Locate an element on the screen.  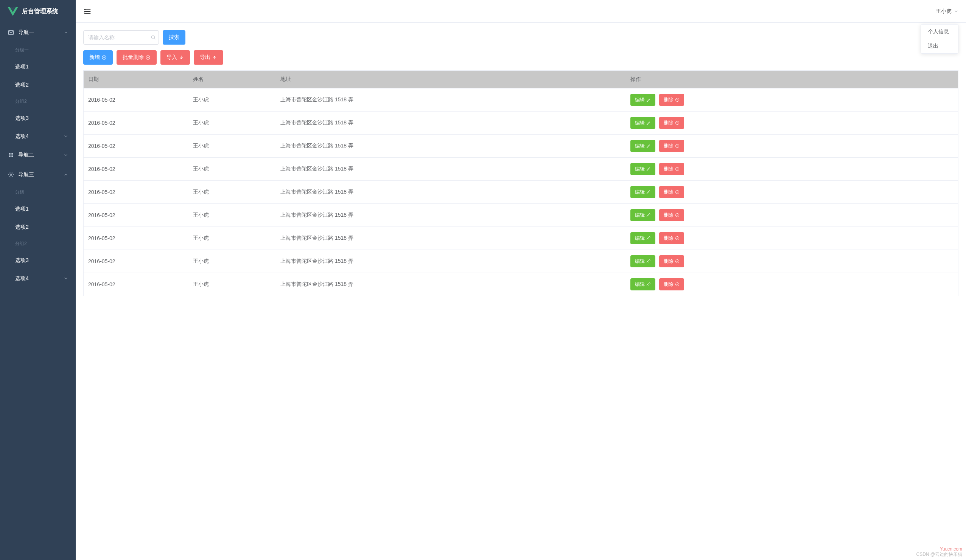
profile-item: 个人信息 is located at coordinates (940, 32).